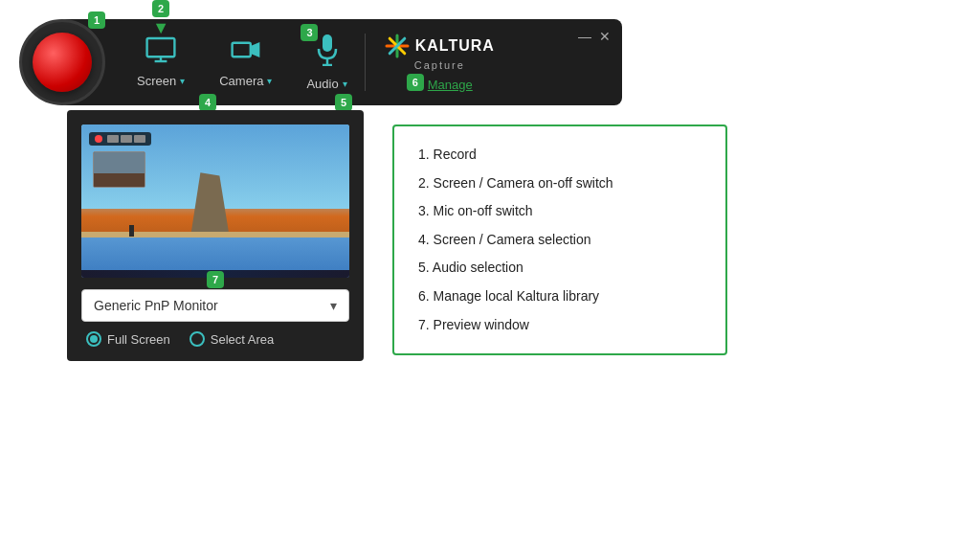  Describe the element at coordinates (62, 62) in the screenshot. I see `record-btn-container` at that location.